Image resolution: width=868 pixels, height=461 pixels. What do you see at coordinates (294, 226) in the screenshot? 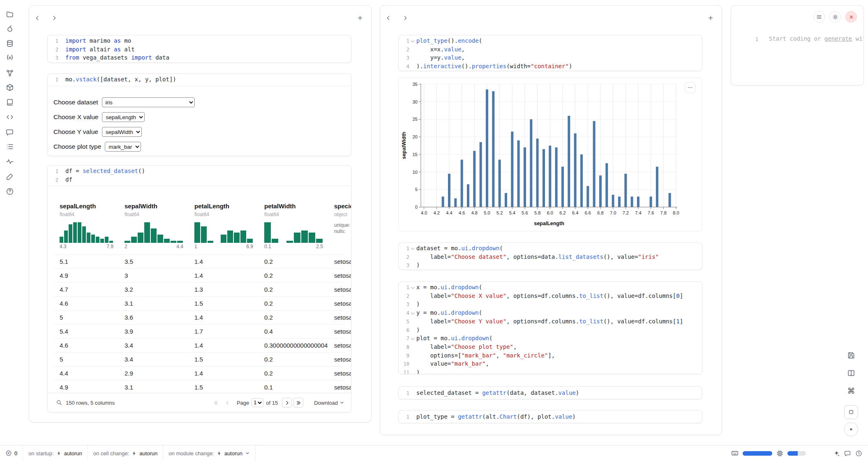
I see `table-column-header: petalWidthfloat640.12.5` at bounding box center [294, 226].